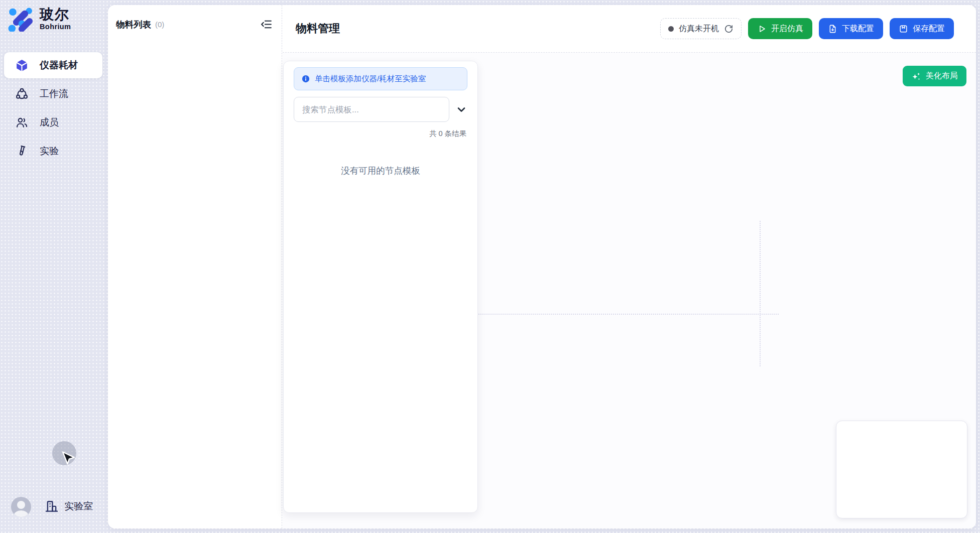  I want to click on sidebar-item-label: 成员, so click(49, 122).